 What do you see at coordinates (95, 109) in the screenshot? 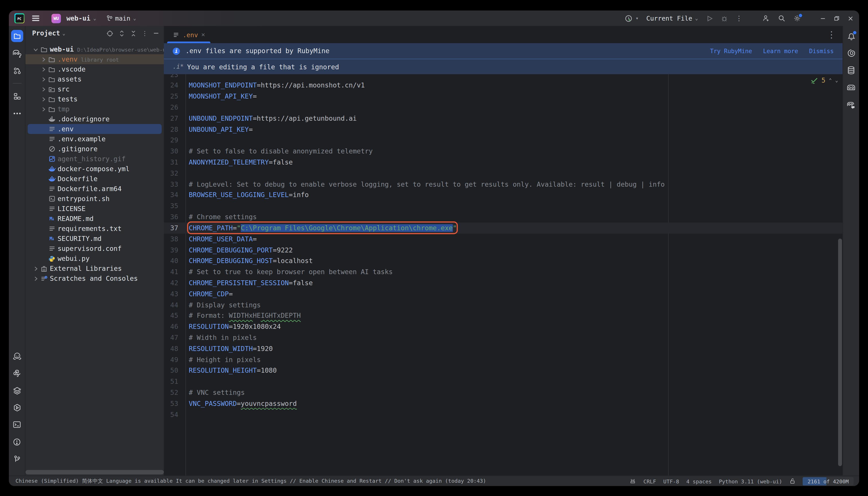
I see `tree-item-tmp: tmp` at bounding box center [95, 109].